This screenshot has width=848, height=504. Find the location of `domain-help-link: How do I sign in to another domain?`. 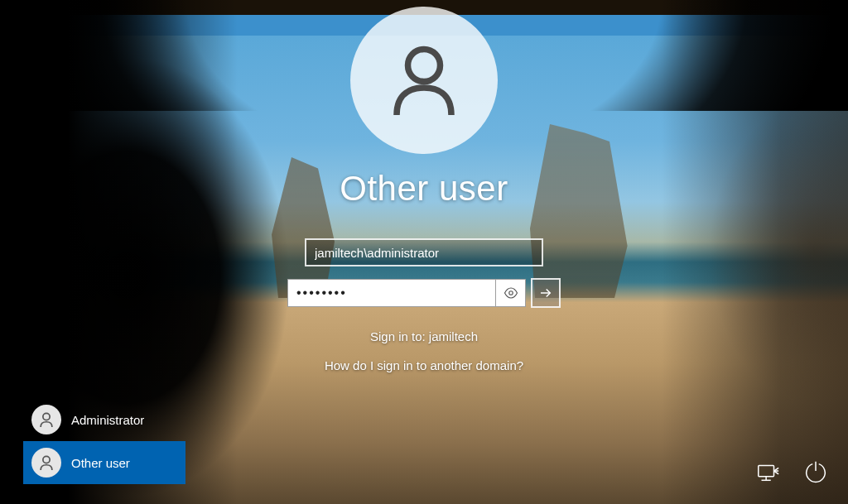

domain-help-link: How do I sign in to another domain? is located at coordinates (424, 366).